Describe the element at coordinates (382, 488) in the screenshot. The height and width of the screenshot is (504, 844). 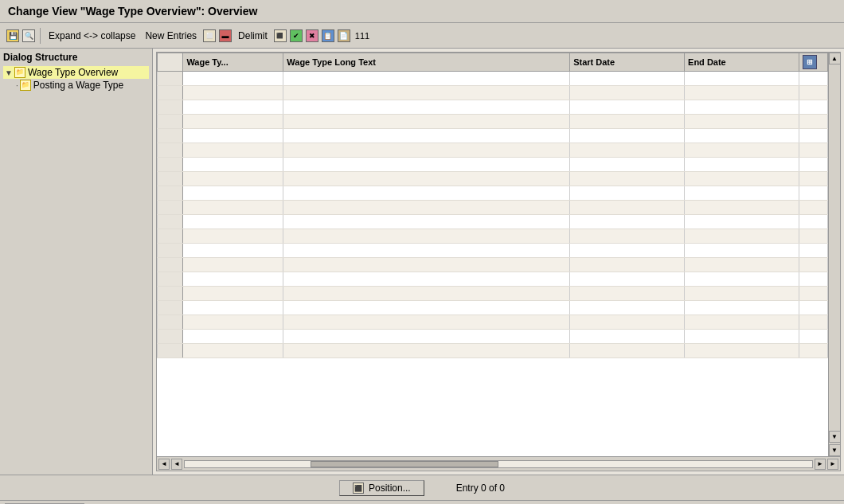
I see `position-button: ⬛ Position...` at that location.